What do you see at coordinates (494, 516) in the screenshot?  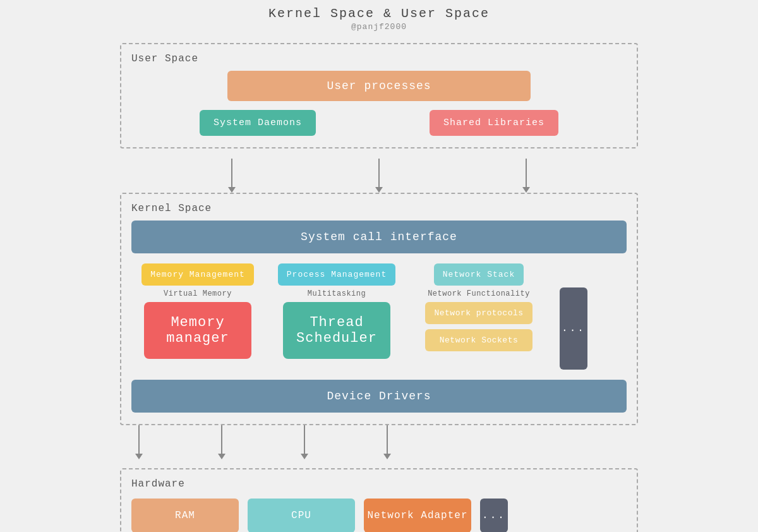 I see `more-hw-box: ...` at bounding box center [494, 516].